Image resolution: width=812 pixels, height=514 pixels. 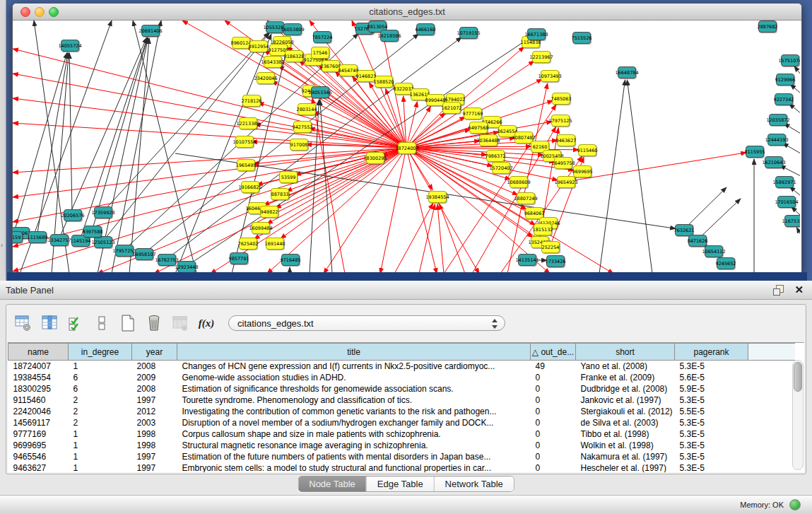 What do you see at coordinates (246, 165) in the screenshot?
I see `graph-node: 1965495` at bounding box center [246, 165].